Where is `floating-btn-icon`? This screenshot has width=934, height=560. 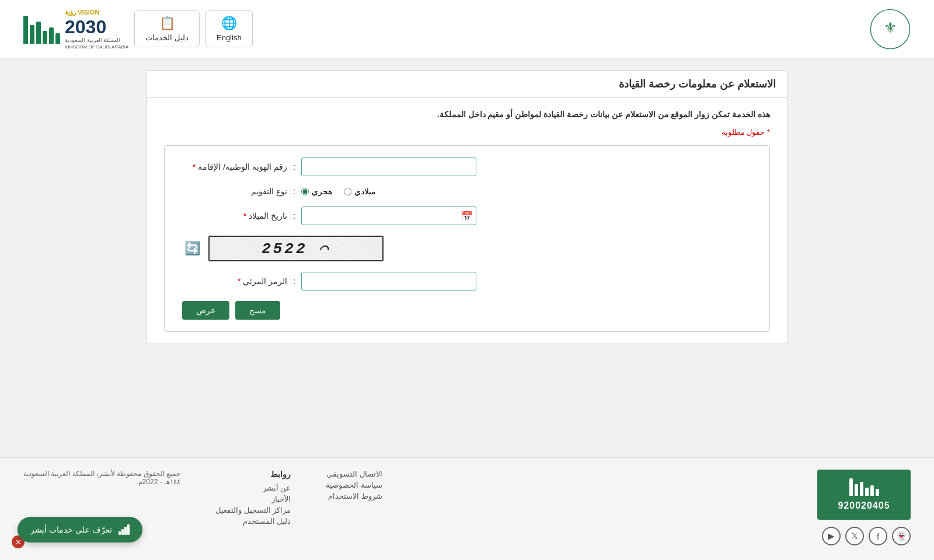 floating-btn-icon is located at coordinates (124, 530).